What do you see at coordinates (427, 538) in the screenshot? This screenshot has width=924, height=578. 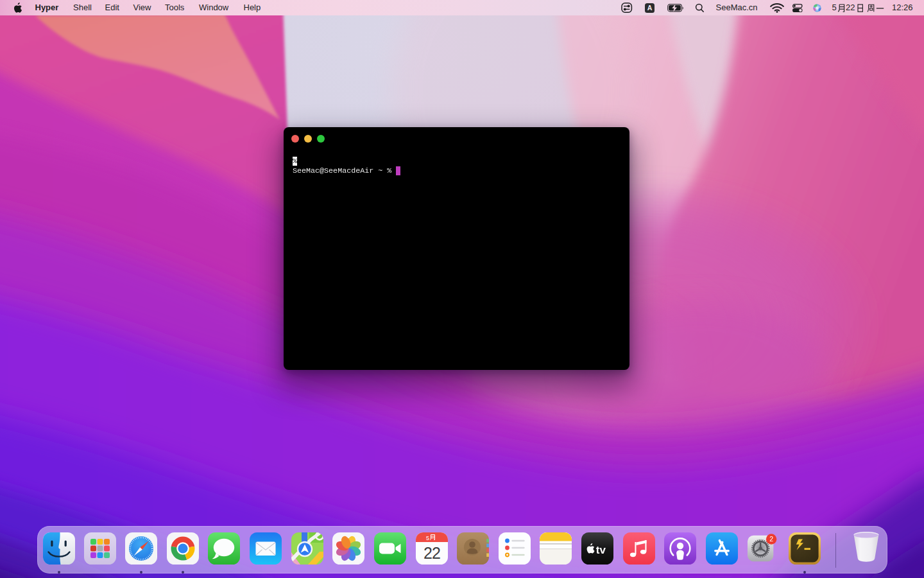 I see `svg-text: 5` at bounding box center [427, 538].